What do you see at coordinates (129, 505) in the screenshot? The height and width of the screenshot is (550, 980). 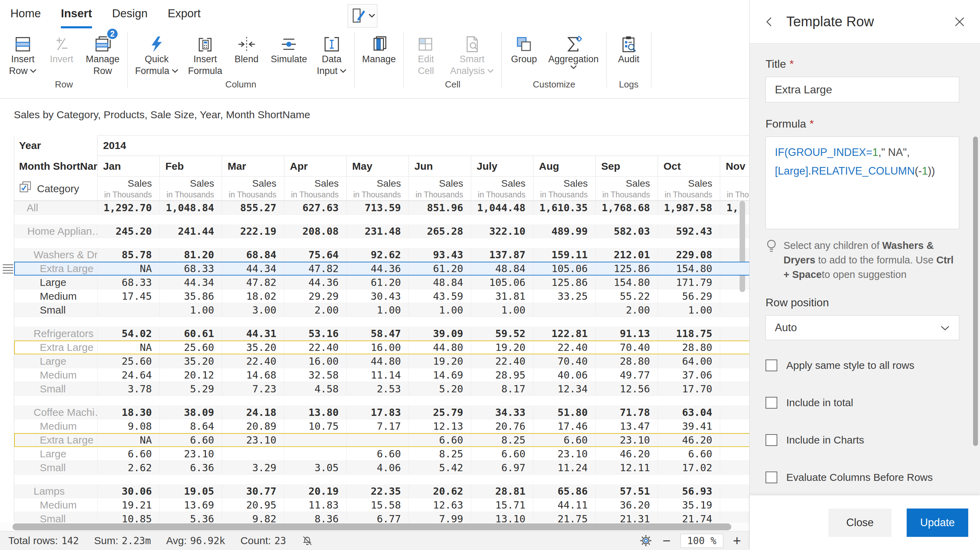 I see `value-cell: 19.21` at bounding box center [129, 505].